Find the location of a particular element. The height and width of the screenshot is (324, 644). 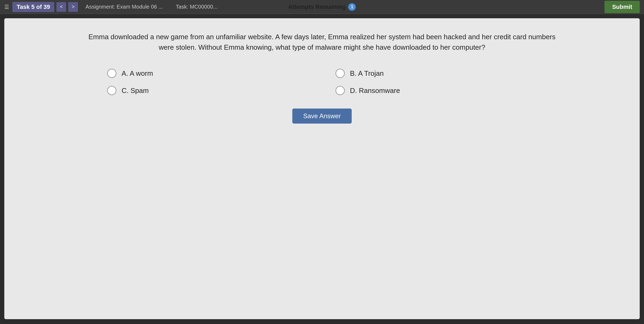

option-d-row: D. Ransomware is located at coordinates (436, 91).